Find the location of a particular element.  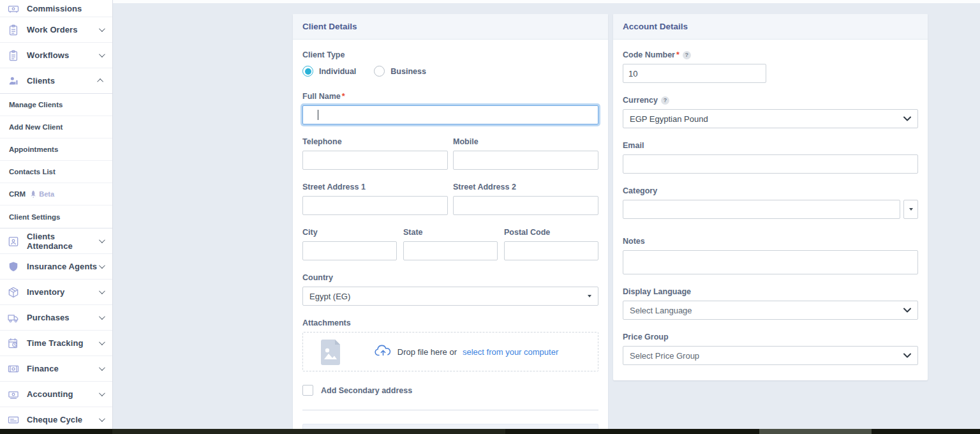

sidebar-item-commissions: Commissions is located at coordinates (56, 9).